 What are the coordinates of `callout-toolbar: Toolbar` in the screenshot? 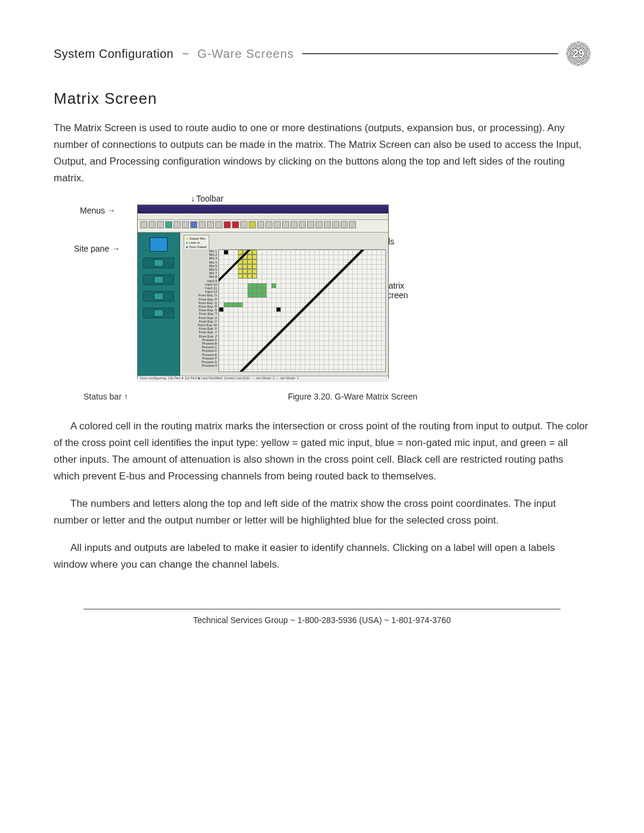 It's located at (208, 199).